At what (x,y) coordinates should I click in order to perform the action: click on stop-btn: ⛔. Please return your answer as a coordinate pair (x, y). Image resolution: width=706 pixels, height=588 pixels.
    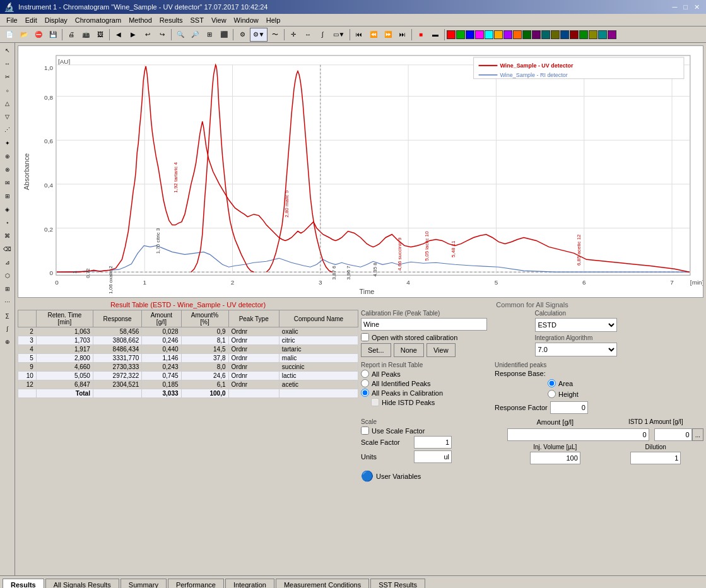
    Looking at the image, I should click on (38, 35).